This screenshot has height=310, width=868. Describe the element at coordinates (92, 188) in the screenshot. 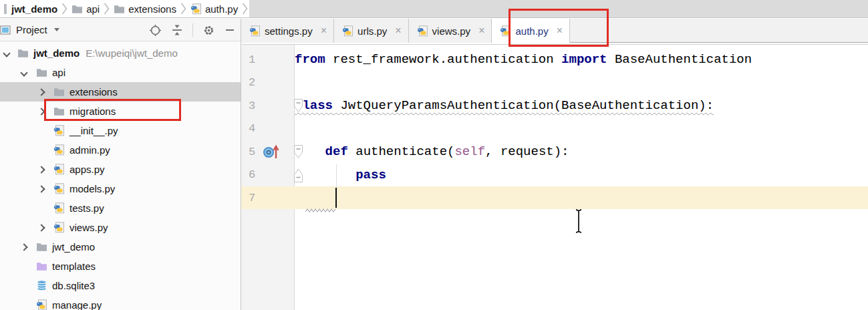

I see `tree-item-label: models.py` at that location.